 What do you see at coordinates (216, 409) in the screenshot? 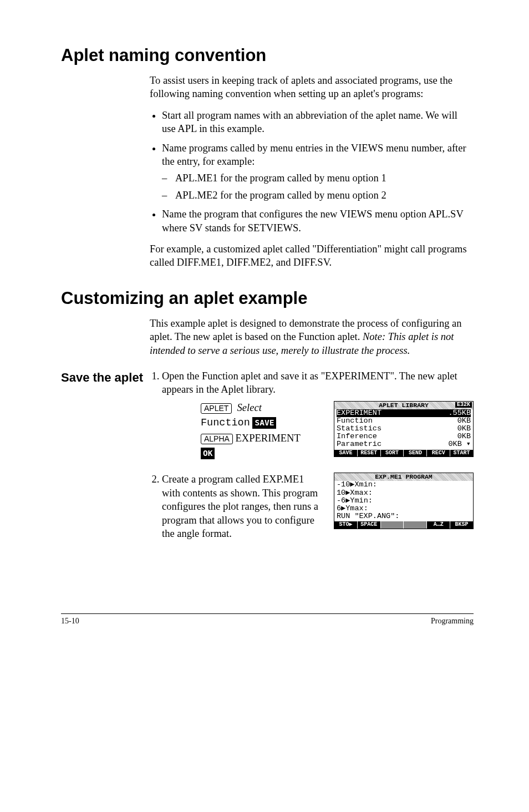
I see `aplet-key: APLET` at bounding box center [216, 409].